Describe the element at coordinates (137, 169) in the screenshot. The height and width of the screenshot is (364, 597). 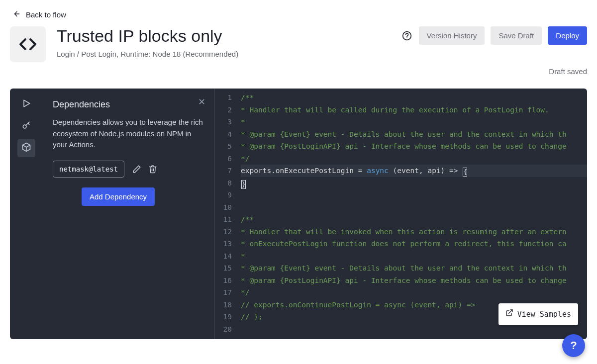
I see `edit-dependency-button` at that location.